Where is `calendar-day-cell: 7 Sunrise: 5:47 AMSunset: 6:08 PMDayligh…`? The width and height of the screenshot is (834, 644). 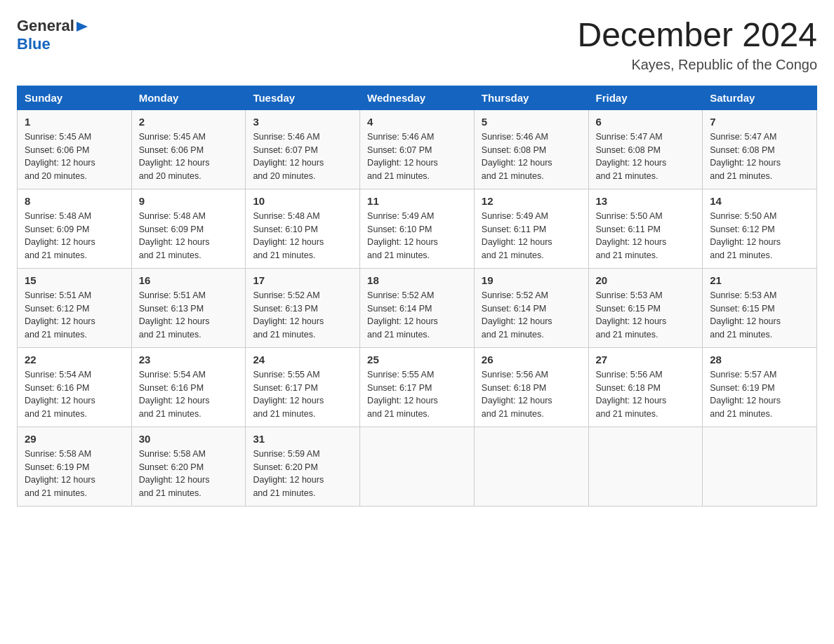 calendar-day-cell: 7 Sunrise: 5:47 AMSunset: 6:08 PMDayligh… is located at coordinates (760, 149).